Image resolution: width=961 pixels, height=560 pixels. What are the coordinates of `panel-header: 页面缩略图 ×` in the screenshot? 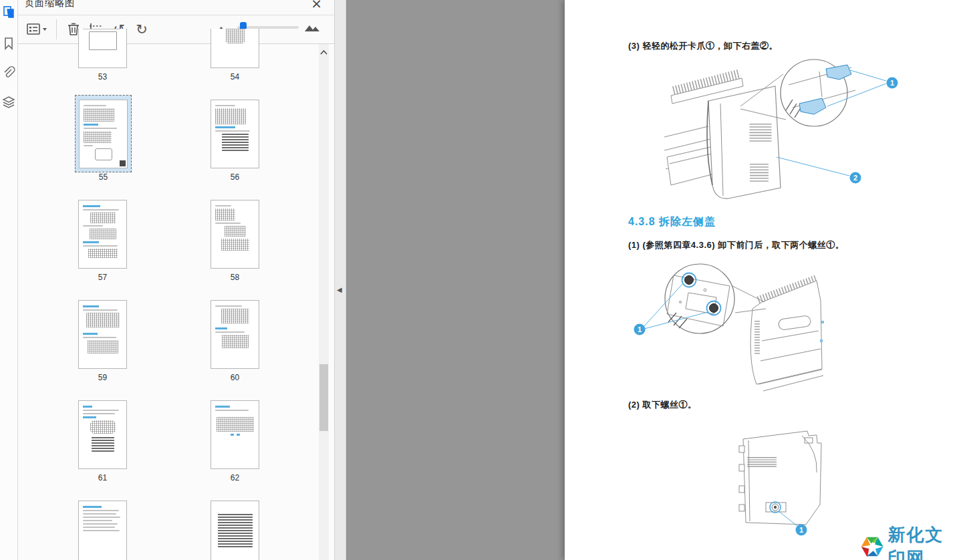 It's located at (176, 8).